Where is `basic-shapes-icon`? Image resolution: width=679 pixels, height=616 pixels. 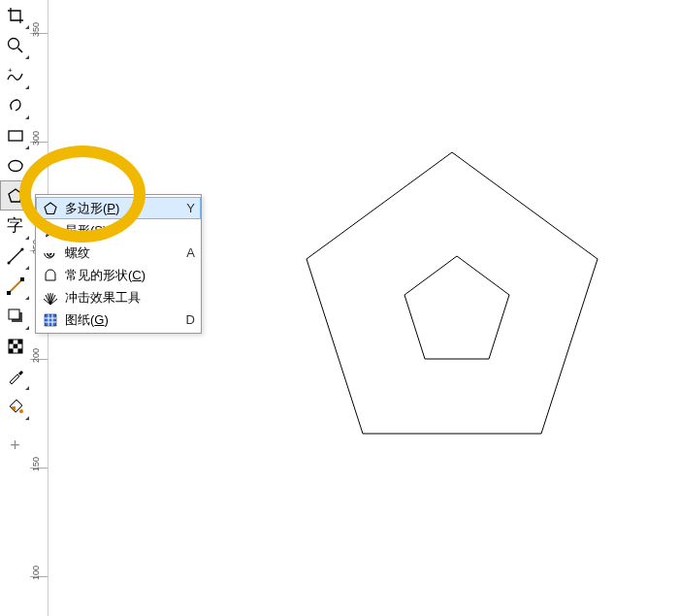 basic-shapes-icon is located at coordinates (50, 276).